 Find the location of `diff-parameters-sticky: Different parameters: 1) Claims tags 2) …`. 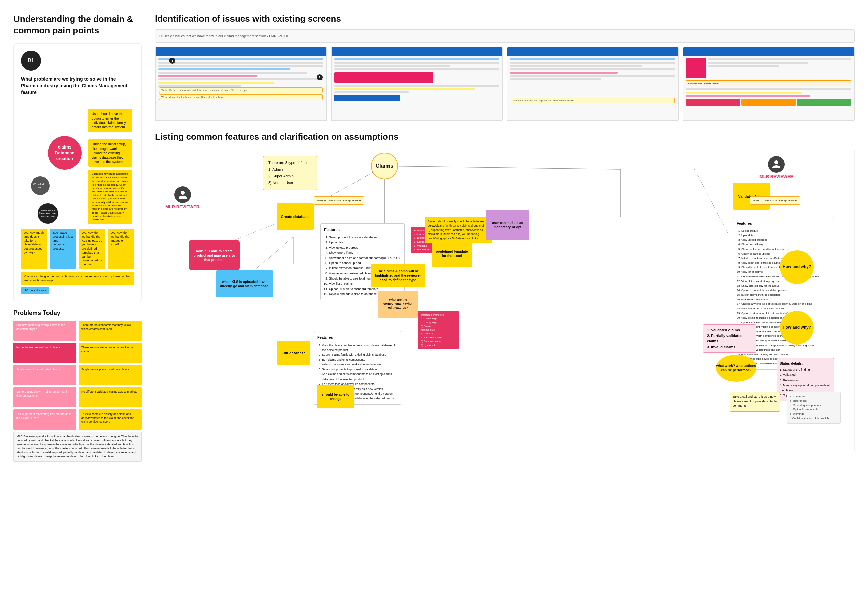

diff-parameters-sticky: Different parameters: 1) Claims tags 2) … is located at coordinates (438, 330).